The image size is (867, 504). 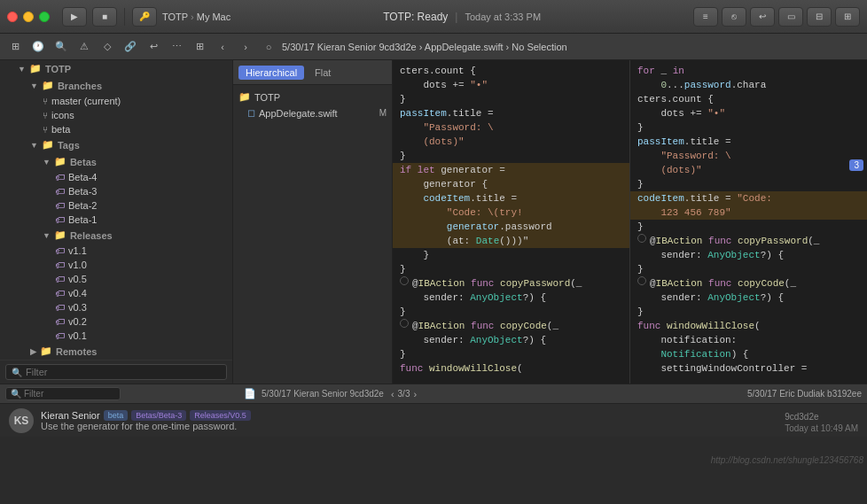 What do you see at coordinates (116, 161) in the screenshot?
I see `sidebar-betas-header: ▼ 📁 Betas` at bounding box center [116, 161].